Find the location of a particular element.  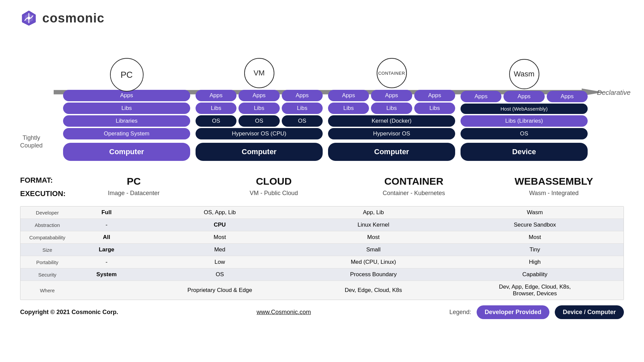

row-abstraction-container: Linux Kernel is located at coordinates (373, 225).